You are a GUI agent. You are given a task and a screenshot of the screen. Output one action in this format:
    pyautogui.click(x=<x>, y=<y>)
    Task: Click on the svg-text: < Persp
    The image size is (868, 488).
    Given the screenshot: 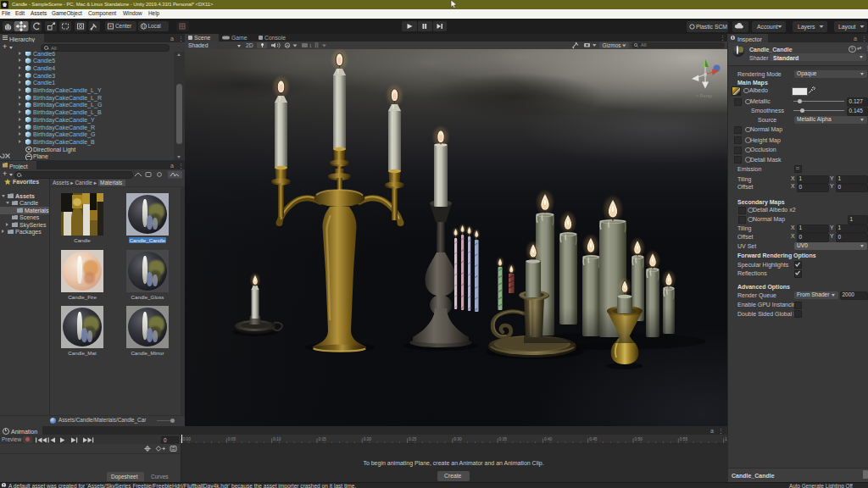 What is the action you would take?
    pyautogui.click(x=704, y=96)
    